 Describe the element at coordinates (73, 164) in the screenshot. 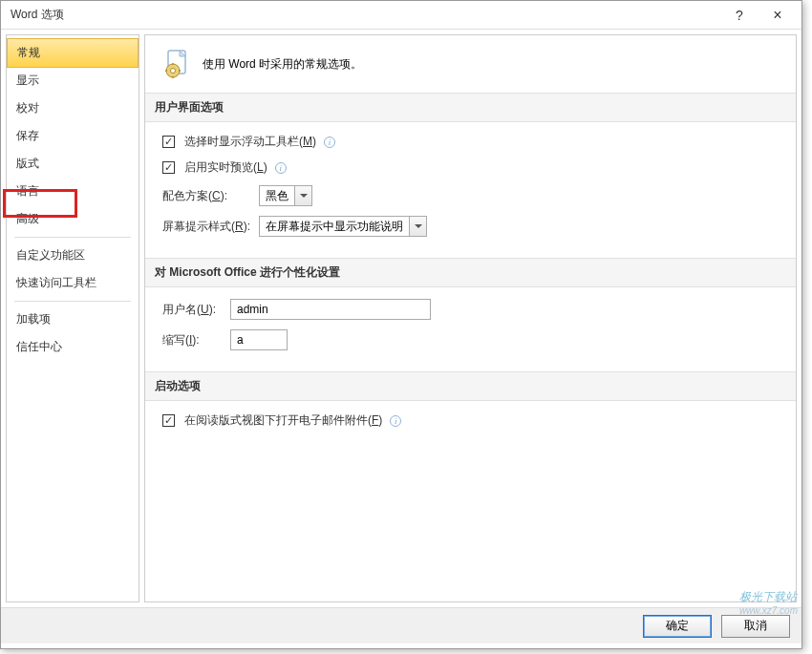

I see `sidebar-item-layout: 版式` at that location.